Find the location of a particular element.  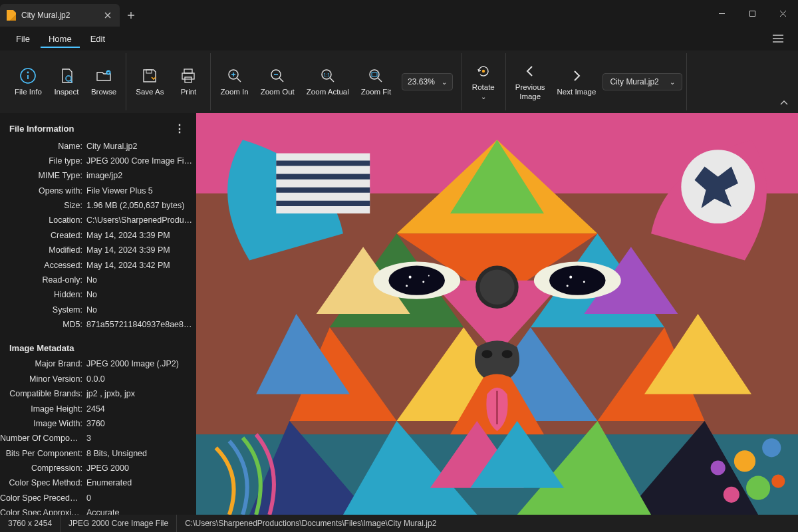

browse-button: Browse is located at coordinates (104, 82).